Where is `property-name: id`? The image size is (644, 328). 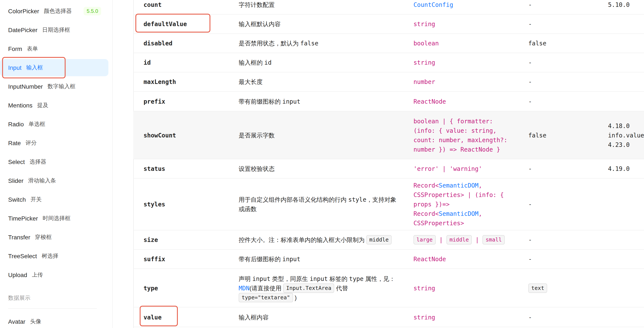 property-name: id is located at coordinates (147, 62).